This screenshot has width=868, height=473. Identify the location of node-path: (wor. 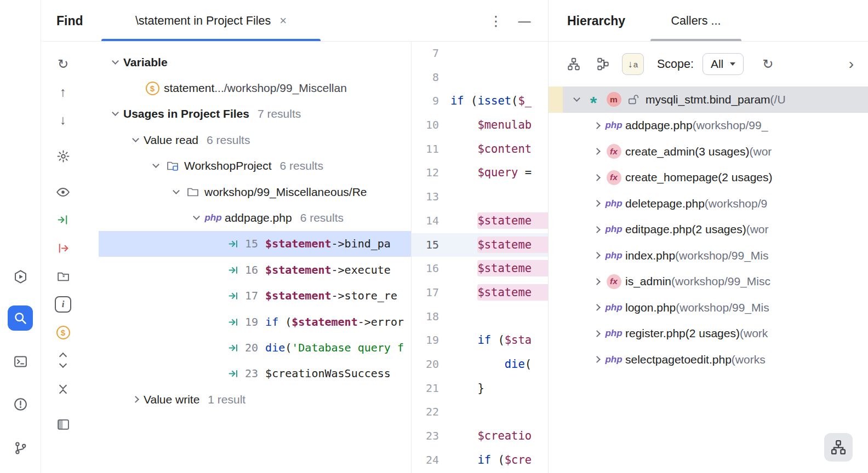
(757, 229).